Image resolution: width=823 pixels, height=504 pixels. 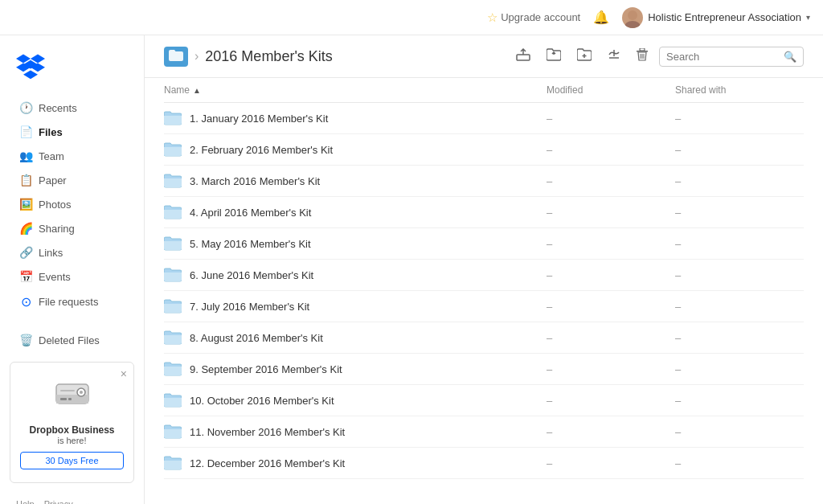 What do you see at coordinates (484, 244) in the screenshot?
I see `table-row: 5. May 2016 Member's Kit – –` at bounding box center [484, 244].